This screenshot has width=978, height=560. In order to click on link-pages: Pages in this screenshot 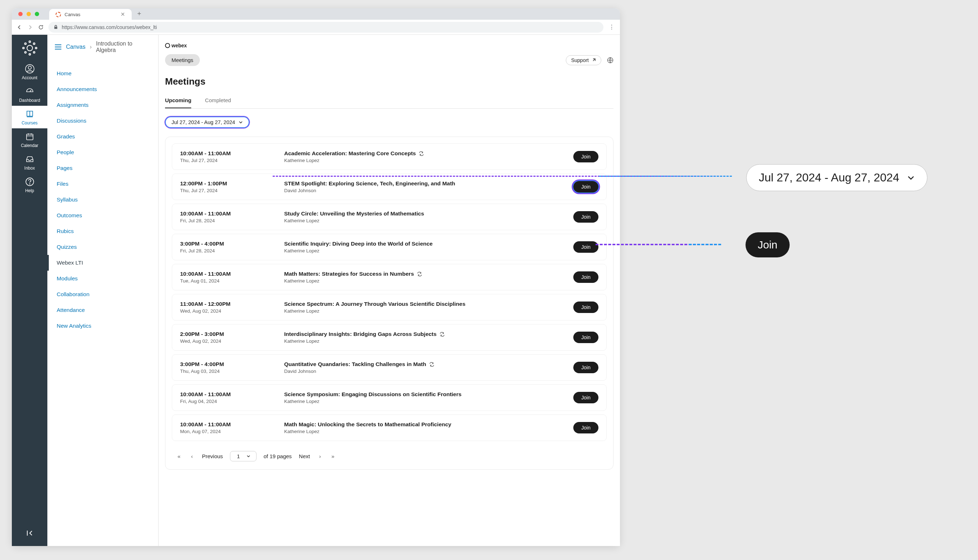, I will do `click(103, 168)`.